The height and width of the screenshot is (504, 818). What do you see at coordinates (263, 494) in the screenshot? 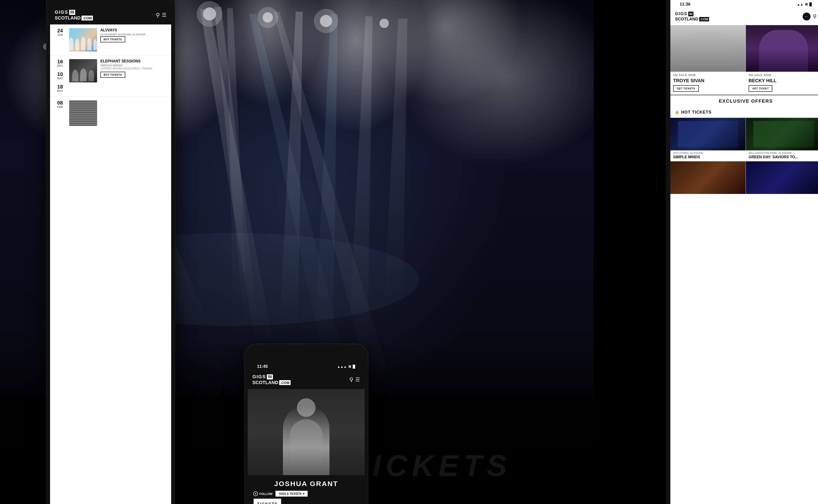
I see `follow-btn: + FOLLOW` at bounding box center [263, 494].